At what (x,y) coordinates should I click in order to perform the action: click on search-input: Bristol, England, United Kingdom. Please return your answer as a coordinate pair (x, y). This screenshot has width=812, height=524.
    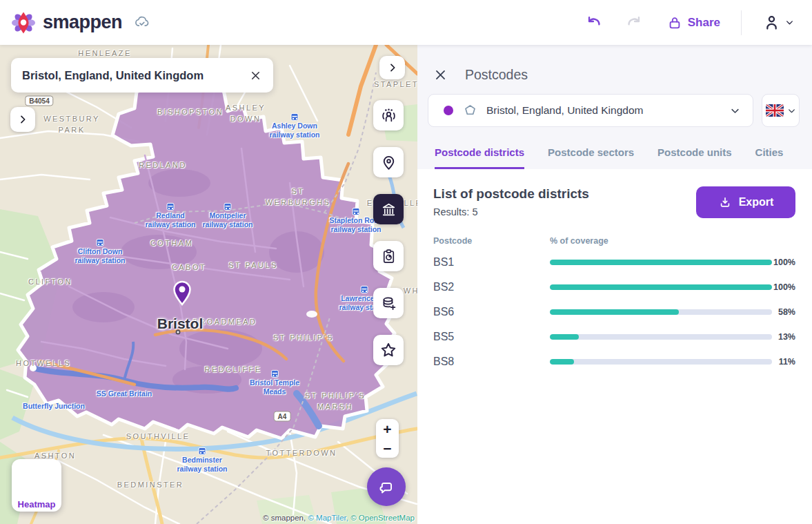
    Looking at the image, I should click on (135, 76).